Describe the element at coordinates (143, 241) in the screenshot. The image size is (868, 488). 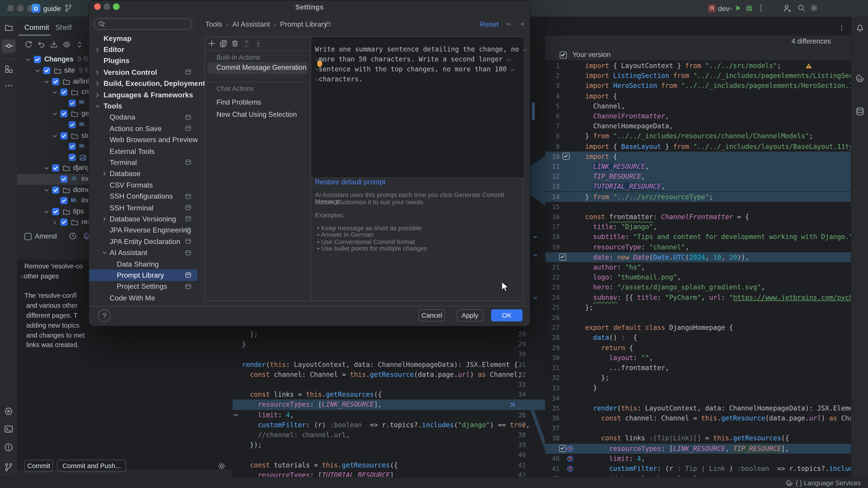
I see `settings-tree-item-jpa-entity-declaration: JPA Entity Declaration` at that location.